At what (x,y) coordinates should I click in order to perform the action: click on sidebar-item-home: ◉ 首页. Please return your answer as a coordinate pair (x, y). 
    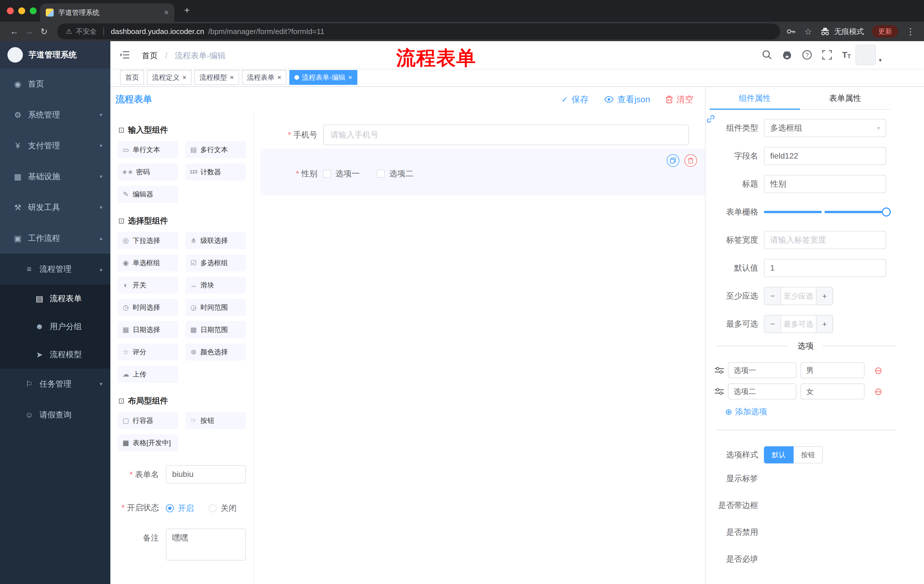
    Looking at the image, I should click on (55, 84).